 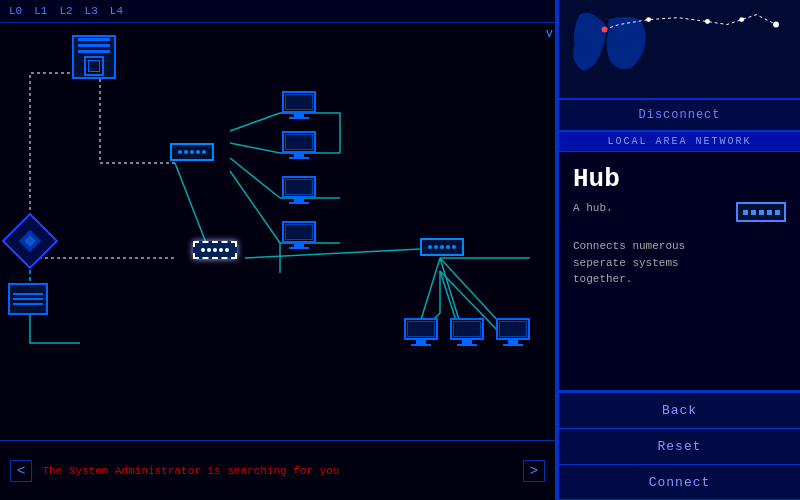 What do you see at coordinates (66, 11) in the screenshot?
I see `tab-l2: L2` at bounding box center [66, 11].